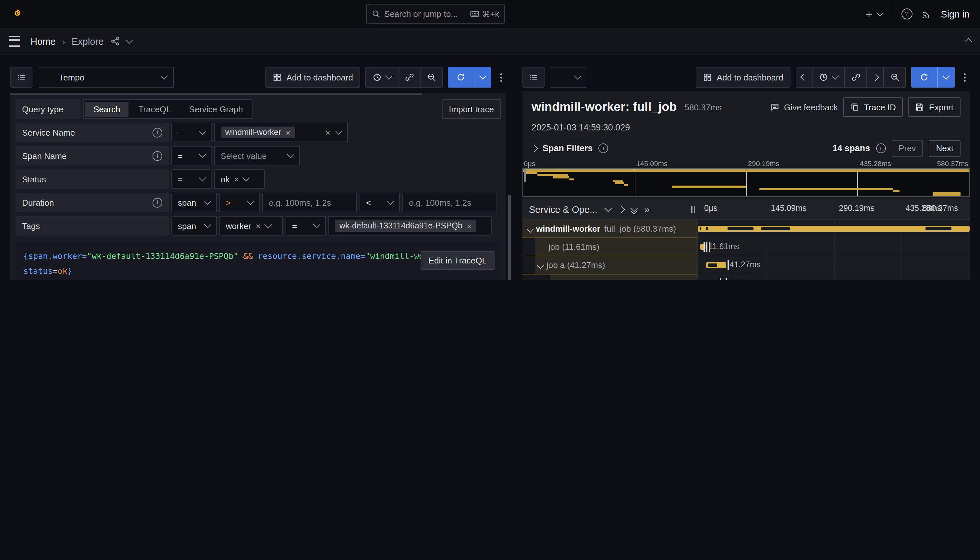 The height and width of the screenshot is (560, 980). I want to click on span-name-value-select: Select value, so click(257, 156).